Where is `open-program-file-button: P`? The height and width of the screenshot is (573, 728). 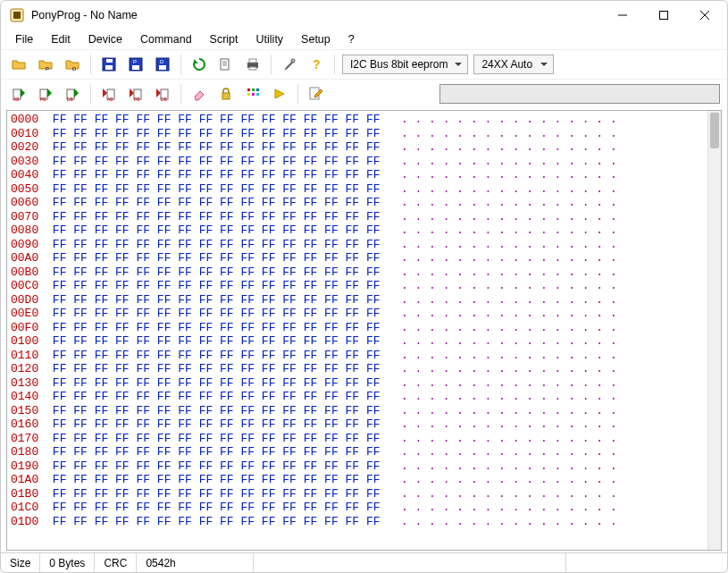 open-program-file-button: P is located at coordinates (46, 64).